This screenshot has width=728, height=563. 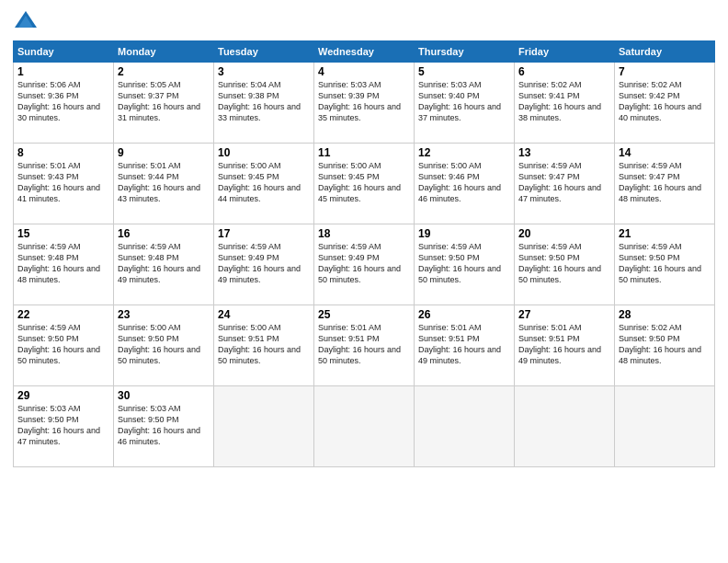 I want to click on day-number: 27, so click(x=564, y=315).